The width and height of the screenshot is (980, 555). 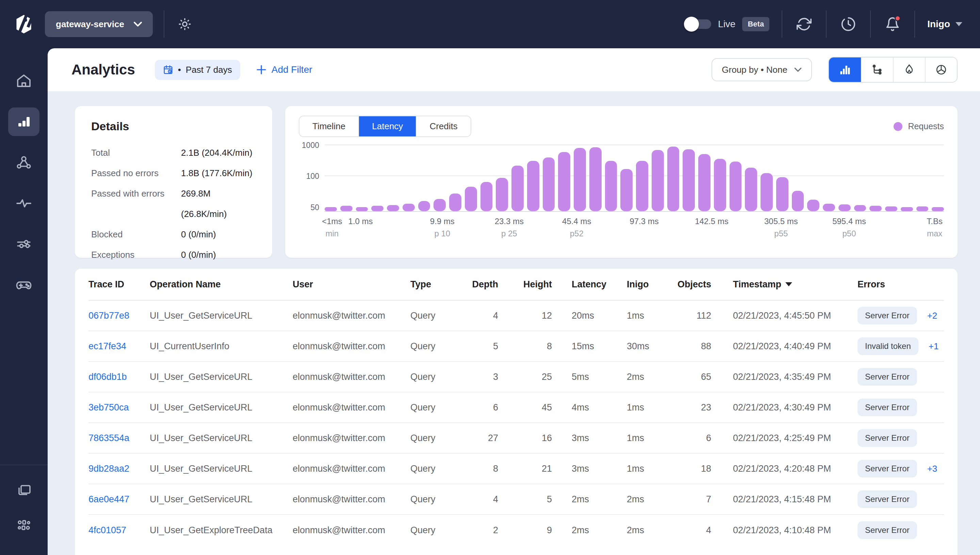 What do you see at coordinates (877, 70) in the screenshot?
I see `view-tree-button` at bounding box center [877, 70].